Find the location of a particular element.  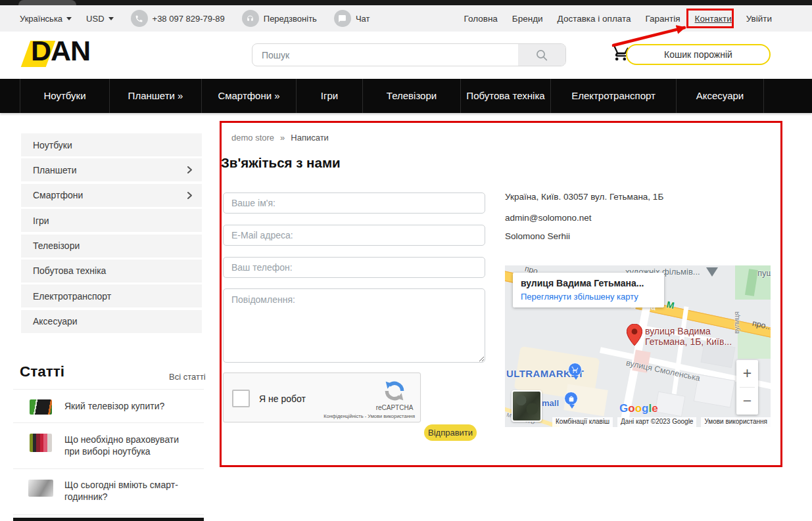

store-logo: DAN is located at coordinates (69, 54).